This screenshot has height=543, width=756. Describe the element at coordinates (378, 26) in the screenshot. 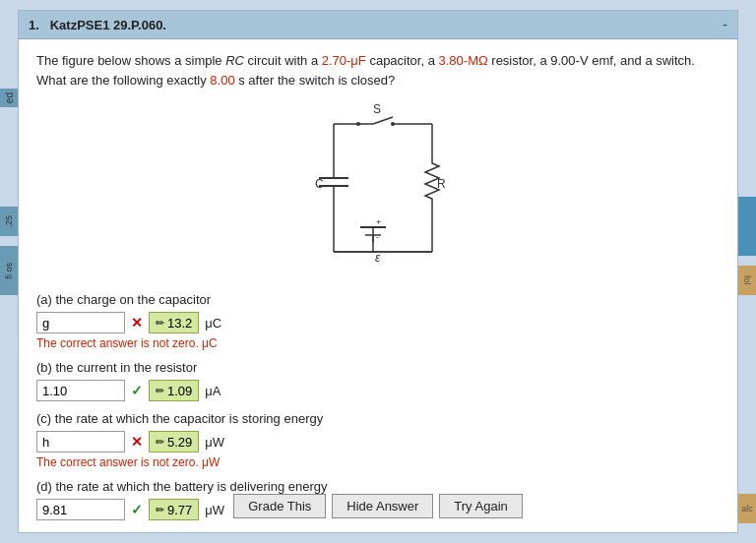

I see `card-header: 1. KatzPSE1 29.P.060. -` at that location.